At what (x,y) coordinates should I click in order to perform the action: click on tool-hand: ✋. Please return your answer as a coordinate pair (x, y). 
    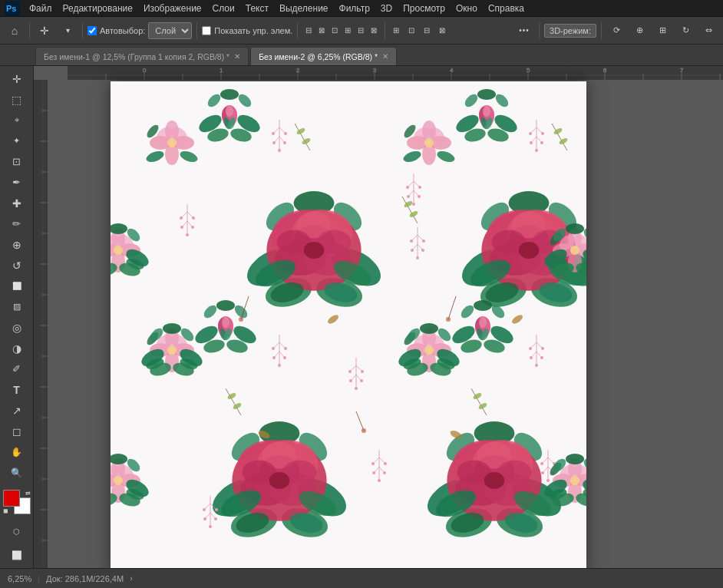
    Looking at the image, I should click on (17, 451).